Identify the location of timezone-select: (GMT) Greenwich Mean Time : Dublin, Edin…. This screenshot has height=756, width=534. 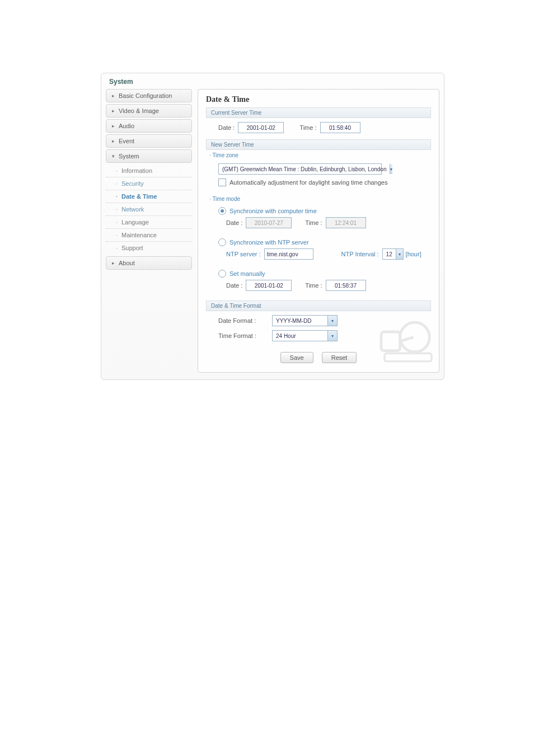
(300, 169).